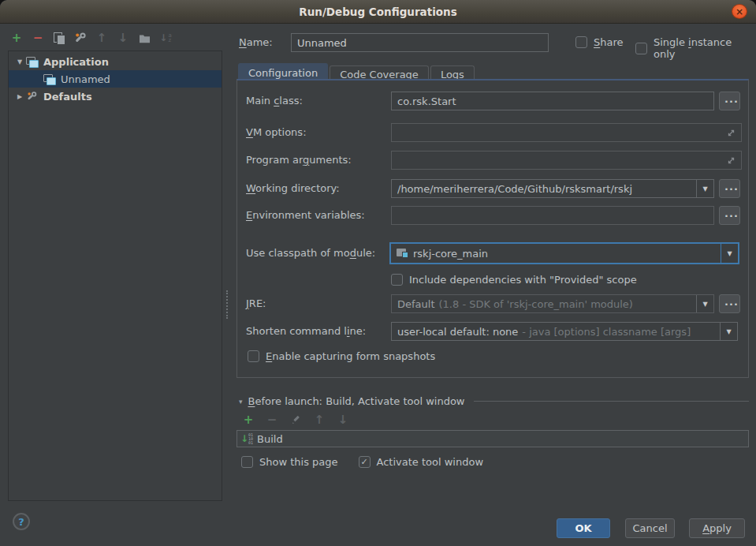  Describe the element at coordinates (254, 357) in the screenshot. I see `enable-snapshots-checkbox-box` at that location.